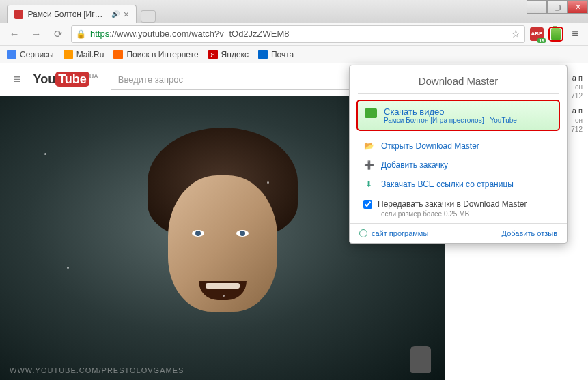  I want to click on popup-item-label: Открыть Download Master, so click(430, 146).